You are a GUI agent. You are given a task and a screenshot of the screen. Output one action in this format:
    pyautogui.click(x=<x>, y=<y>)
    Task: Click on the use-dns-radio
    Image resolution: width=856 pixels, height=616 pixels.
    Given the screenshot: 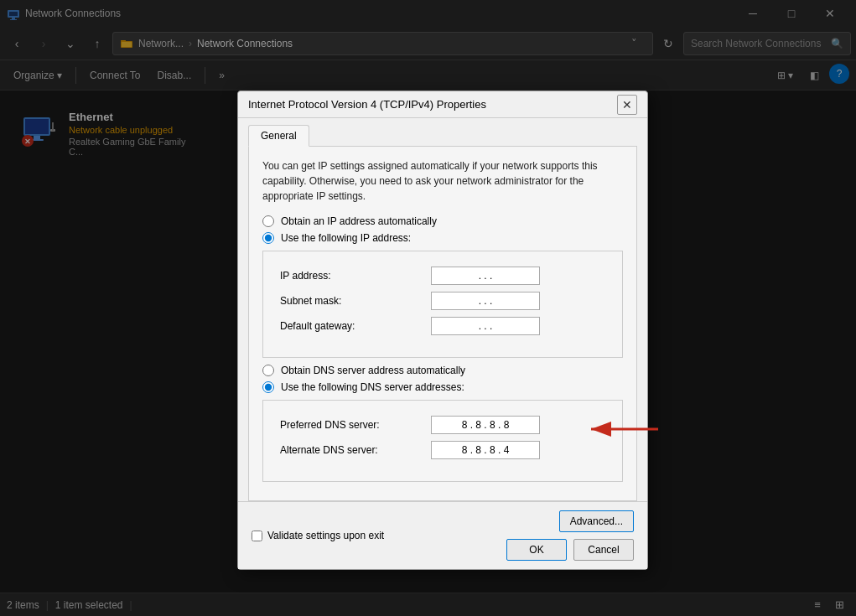 What is the action you would take?
    pyautogui.click(x=268, y=387)
    